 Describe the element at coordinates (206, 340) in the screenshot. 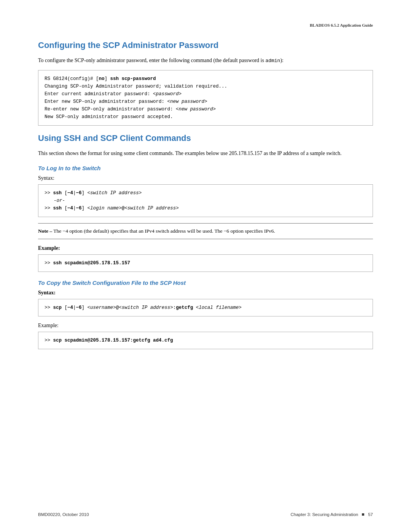

I see `example2-code-block: >> scp scpadmin@205.178.15.157:getcfg ad…` at that location.